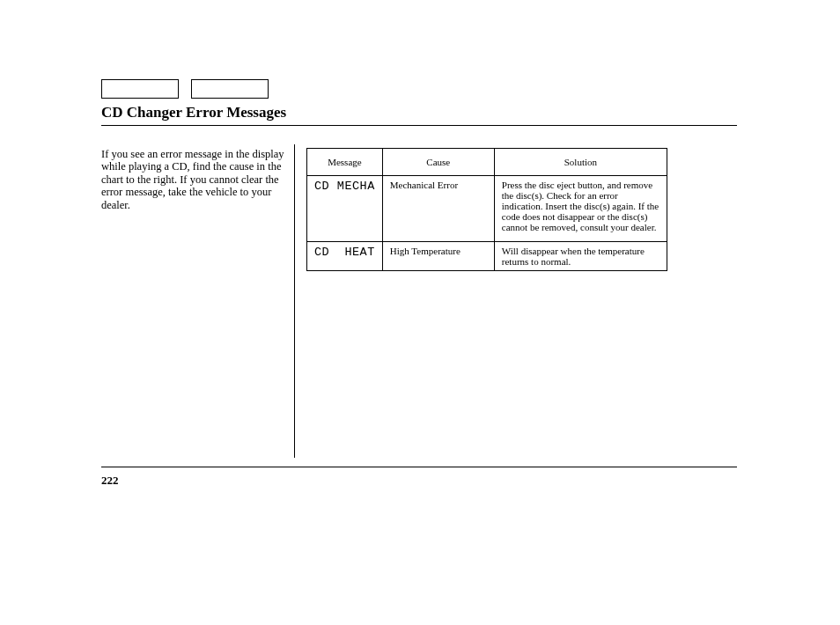 The width and height of the screenshot is (840, 625). Describe the element at coordinates (189, 91) in the screenshot. I see `header-placeholder-boxes` at that location.